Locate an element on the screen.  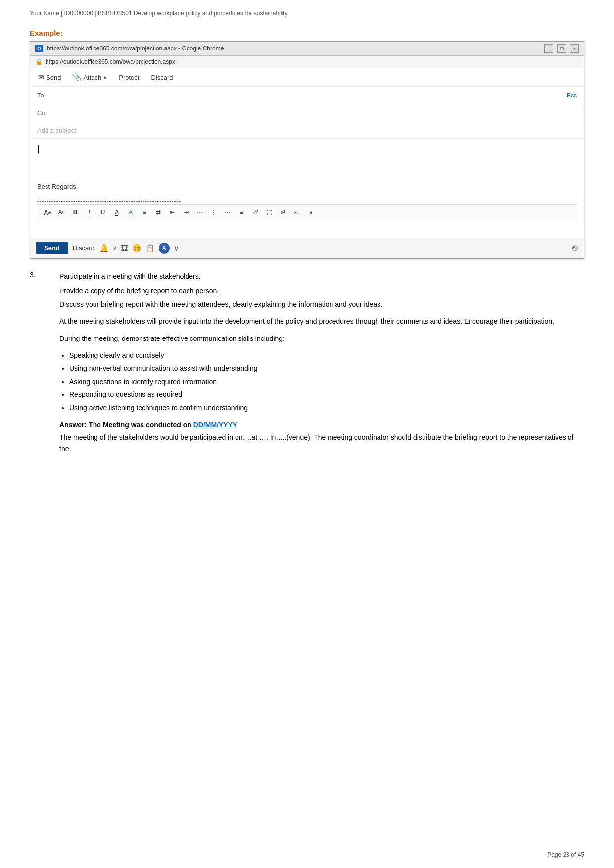
browser-title-bar: O https://outlook.office365.com/owa/proj… is located at coordinates (307, 48).